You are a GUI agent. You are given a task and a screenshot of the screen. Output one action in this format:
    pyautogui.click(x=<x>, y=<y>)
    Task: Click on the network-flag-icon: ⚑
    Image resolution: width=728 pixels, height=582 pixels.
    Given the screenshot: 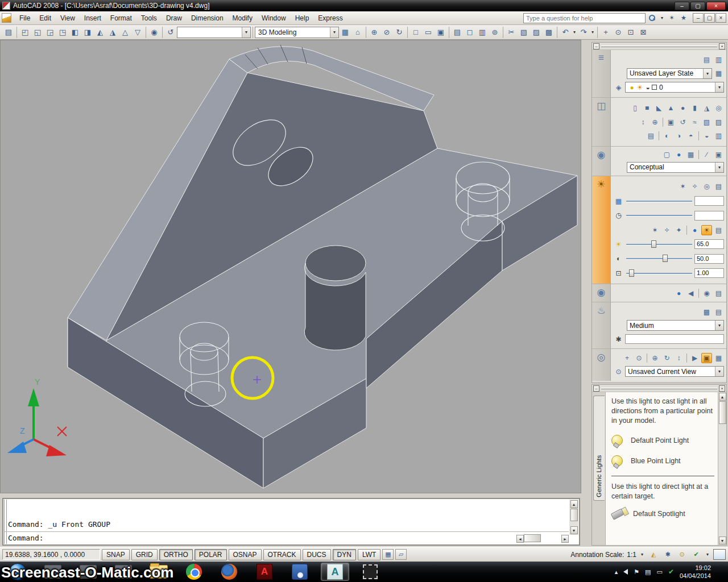 What is the action you would take?
    pyautogui.click(x=636, y=572)
    